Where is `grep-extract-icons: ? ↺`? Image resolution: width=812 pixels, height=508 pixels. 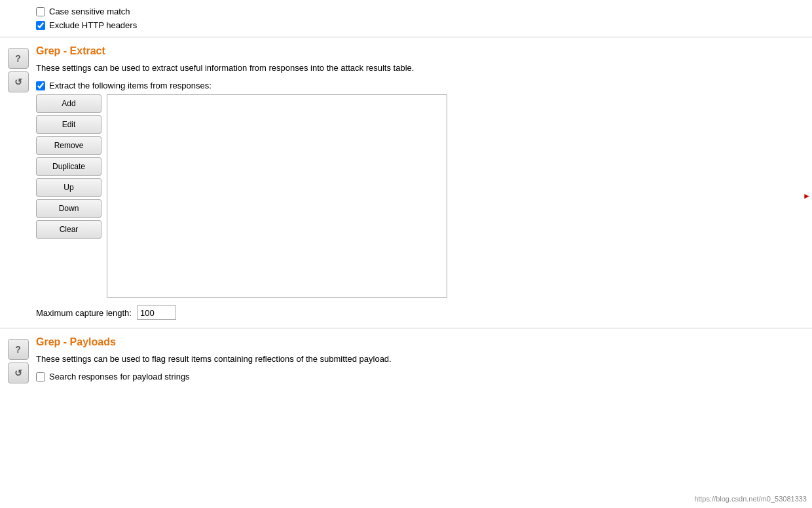 grep-extract-icons: ? ↺ is located at coordinates (18, 182).